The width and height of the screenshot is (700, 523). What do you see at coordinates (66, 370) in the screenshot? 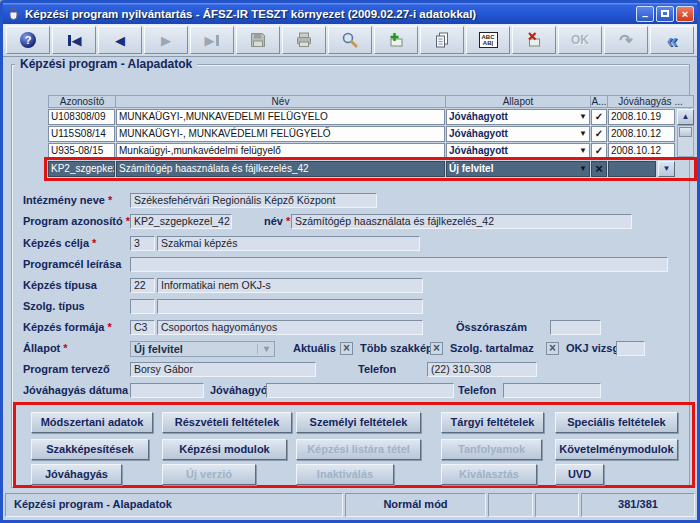
I see `label-program-tervezo: Program tervező` at bounding box center [66, 370].